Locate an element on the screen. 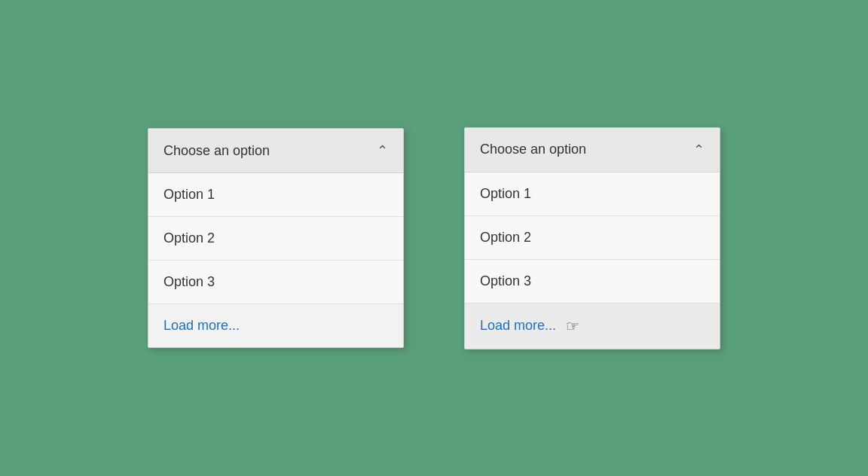  left-load-more: Load more... is located at coordinates (276, 325).